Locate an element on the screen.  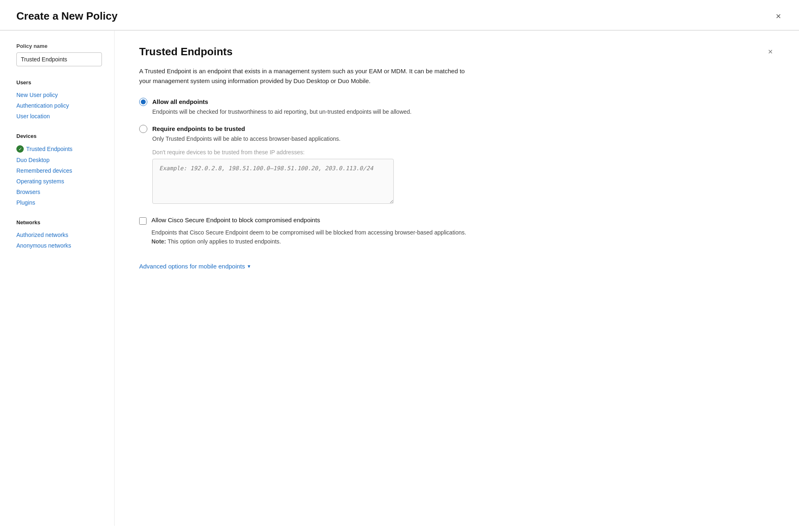
sidebar-item-remembered-devices: Remembered devices is located at coordinates (59, 171).